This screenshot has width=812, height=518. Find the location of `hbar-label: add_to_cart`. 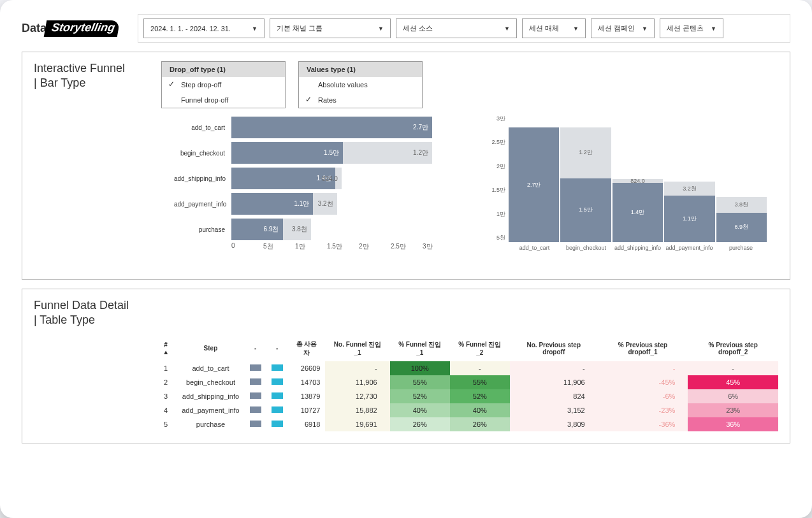

hbar-label: add_to_cart is located at coordinates (203, 127).